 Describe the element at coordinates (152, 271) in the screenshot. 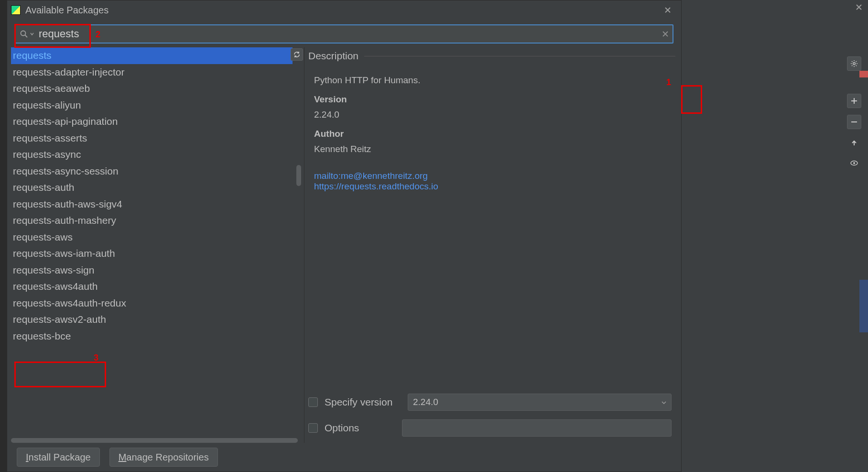

I see `package-list-item: requests-aws-sign` at that location.